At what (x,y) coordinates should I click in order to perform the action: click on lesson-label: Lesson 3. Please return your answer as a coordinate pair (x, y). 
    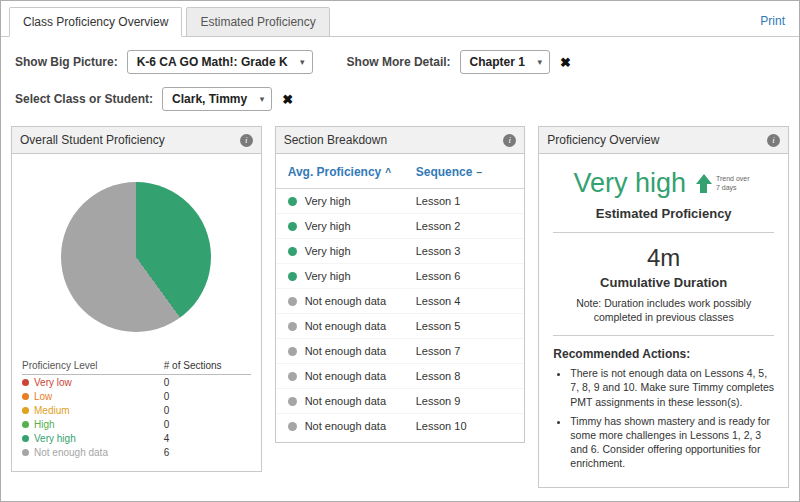
    Looking at the image, I should click on (464, 251).